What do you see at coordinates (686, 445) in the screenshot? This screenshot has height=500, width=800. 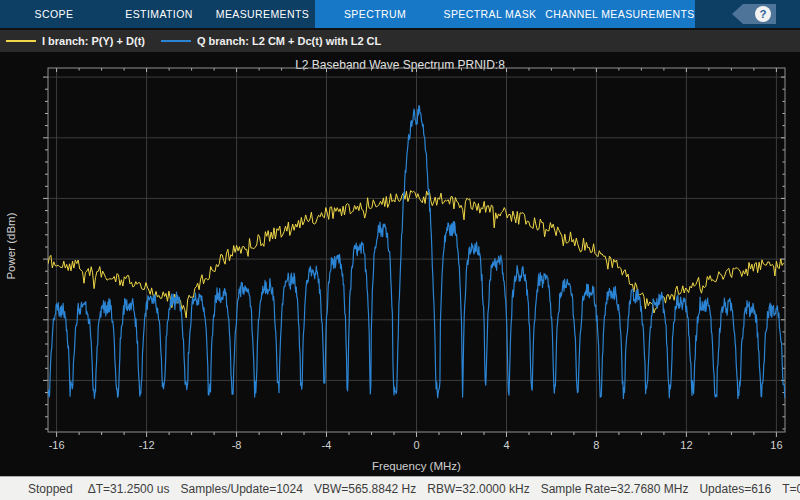 I see `svg-text: 12` at bounding box center [686, 445].